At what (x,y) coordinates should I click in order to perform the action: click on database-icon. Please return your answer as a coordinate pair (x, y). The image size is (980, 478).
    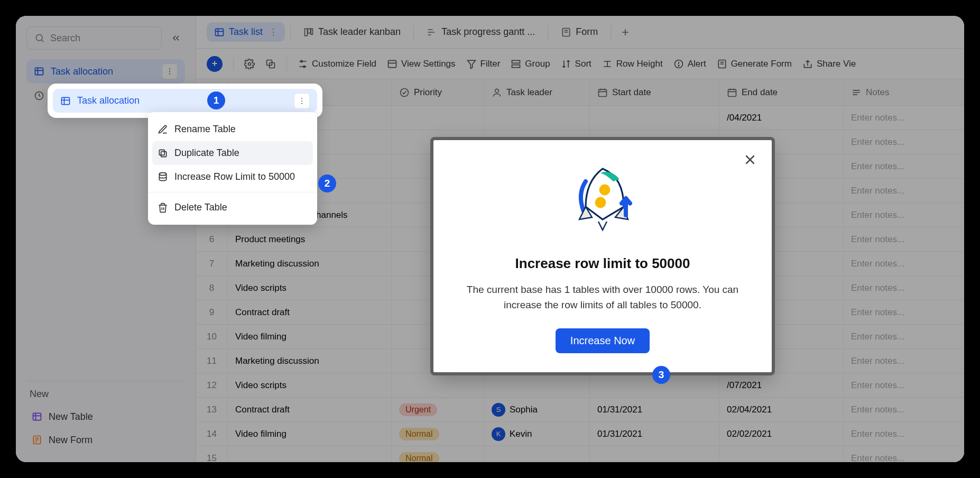
    Looking at the image, I should click on (163, 177).